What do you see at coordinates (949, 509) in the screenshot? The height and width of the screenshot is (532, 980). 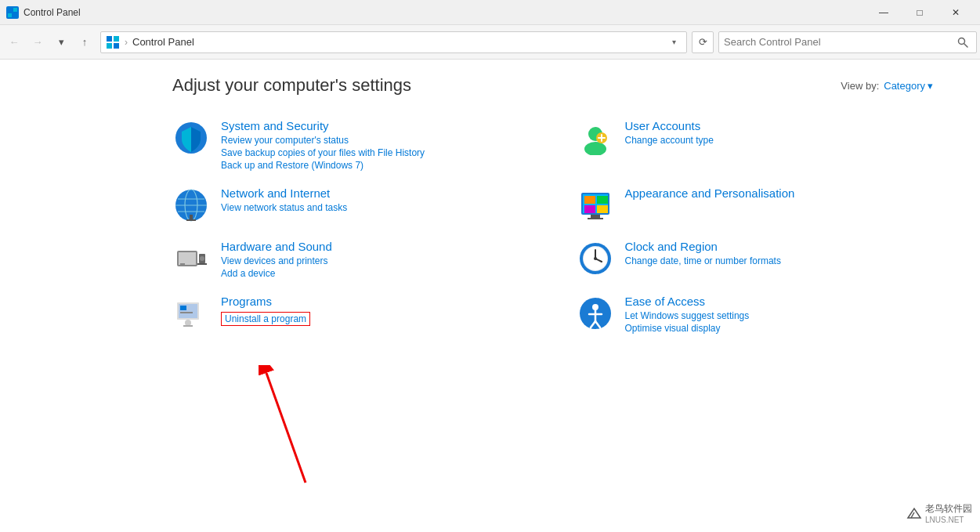 I see `watermark-text: 老鸟软件园` at bounding box center [949, 509].